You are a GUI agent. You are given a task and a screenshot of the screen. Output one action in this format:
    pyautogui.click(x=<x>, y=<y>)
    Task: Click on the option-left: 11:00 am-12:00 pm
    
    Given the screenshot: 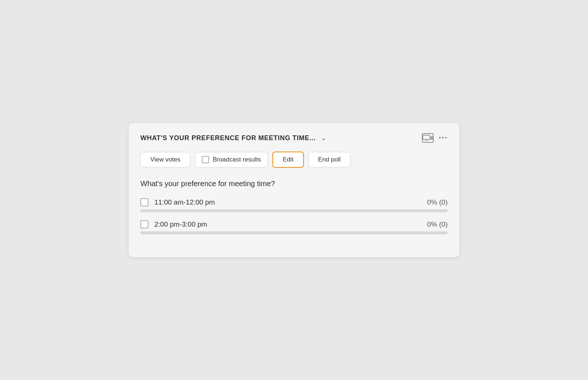 What is the action you would take?
    pyautogui.click(x=178, y=202)
    